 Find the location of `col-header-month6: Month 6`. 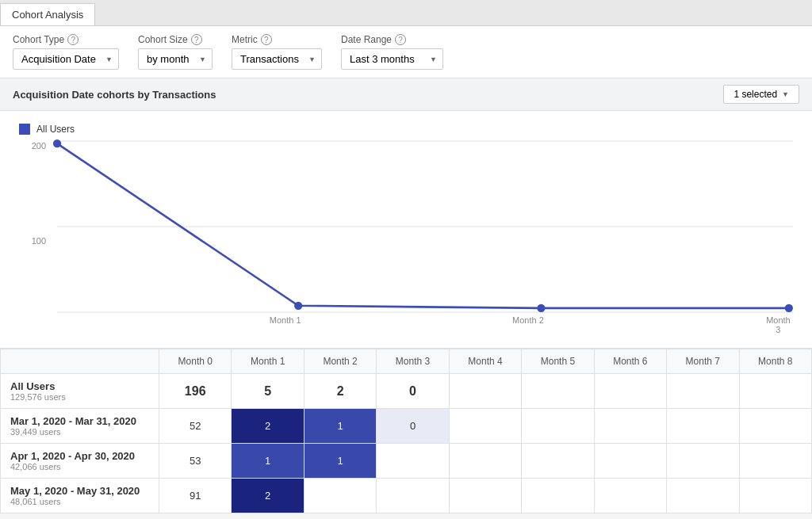

col-header-month6: Month 6 is located at coordinates (630, 361).